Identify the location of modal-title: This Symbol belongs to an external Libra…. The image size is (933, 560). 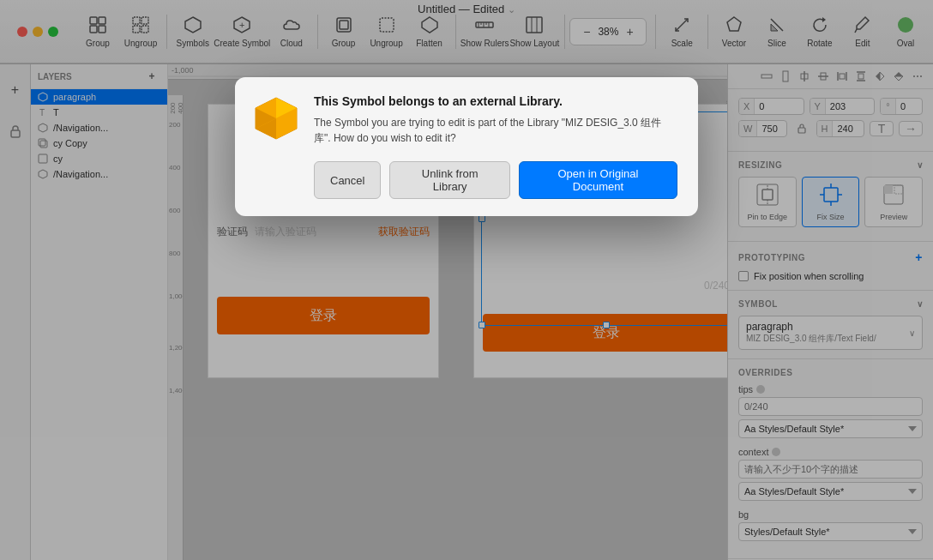
(496, 101).